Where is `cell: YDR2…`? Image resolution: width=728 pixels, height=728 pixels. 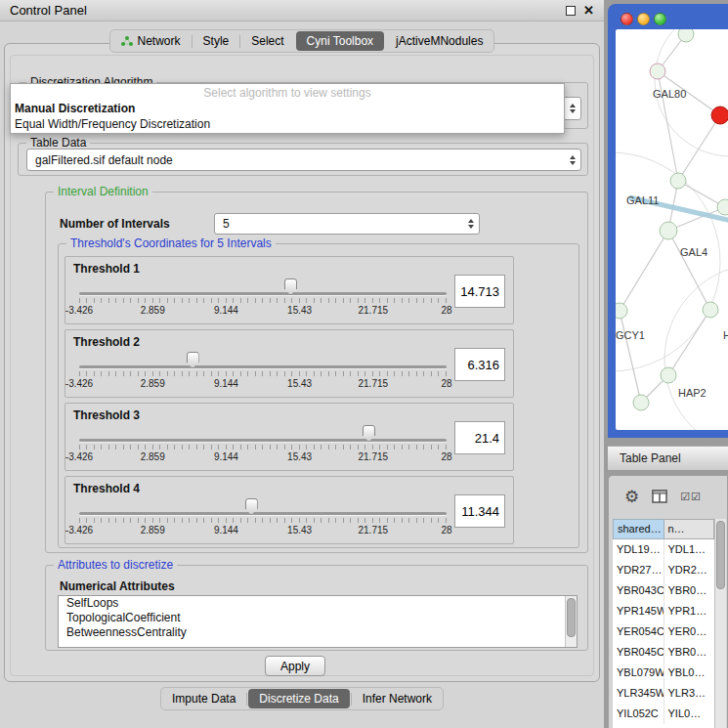 cell: YDR2… is located at coordinates (690, 571).